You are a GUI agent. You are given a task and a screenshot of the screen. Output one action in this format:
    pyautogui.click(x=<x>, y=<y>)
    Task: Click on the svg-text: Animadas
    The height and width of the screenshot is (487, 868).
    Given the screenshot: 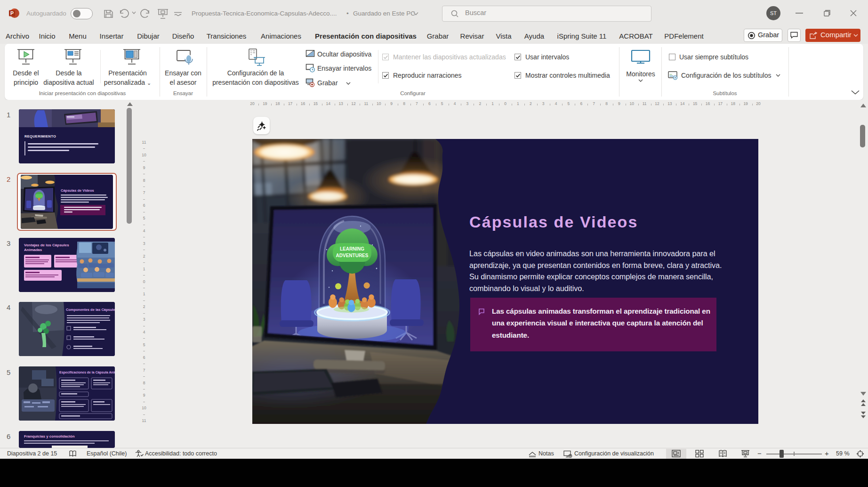 What is the action you would take?
    pyautogui.click(x=33, y=250)
    